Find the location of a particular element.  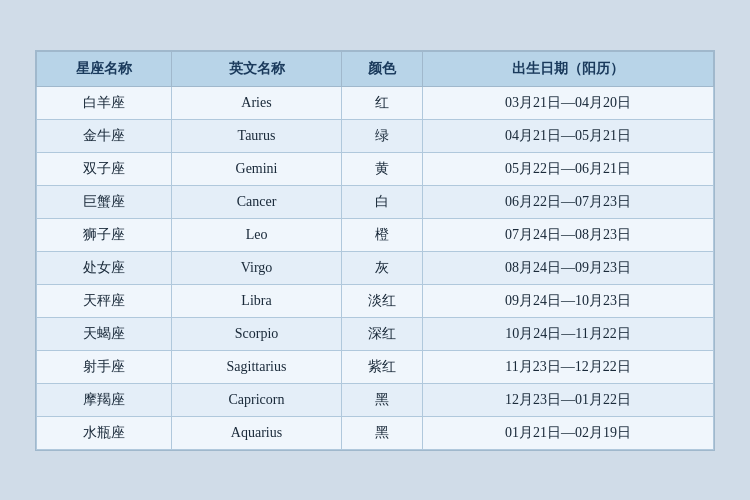

cell-zh-name: 射手座 is located at coordinates (104, 366).